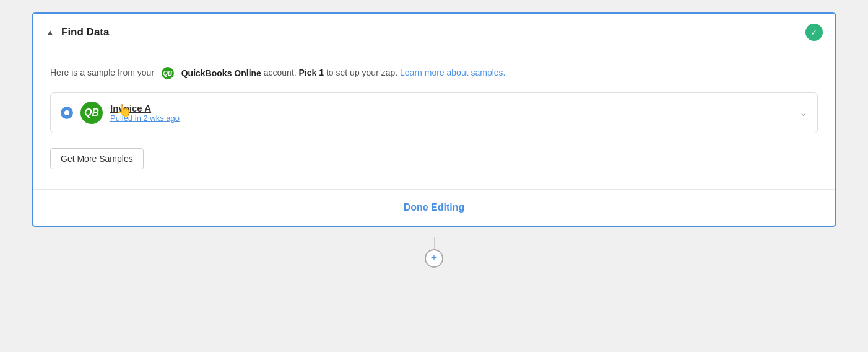 Image resolution: width=868 pixels, height=352 pixels. Describe the element at coordinates (145, 118) in the screenshot. I see `sample-subtitle: Pulled in 2 wks ago` at that location.